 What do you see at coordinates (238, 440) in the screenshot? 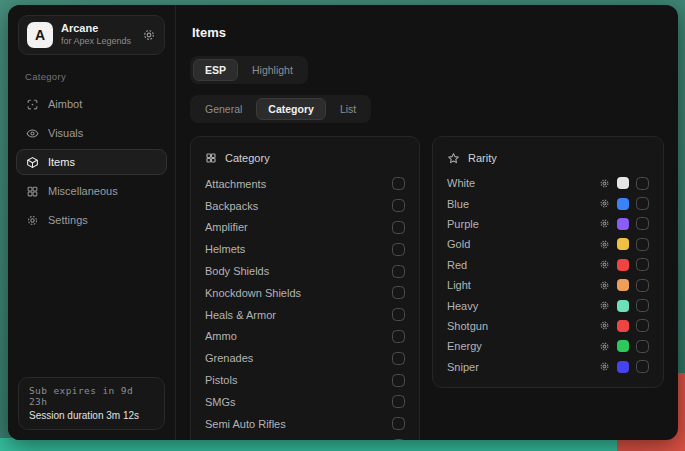
I see `category-label: Assault Rifles` at bounding box center [238, 440].